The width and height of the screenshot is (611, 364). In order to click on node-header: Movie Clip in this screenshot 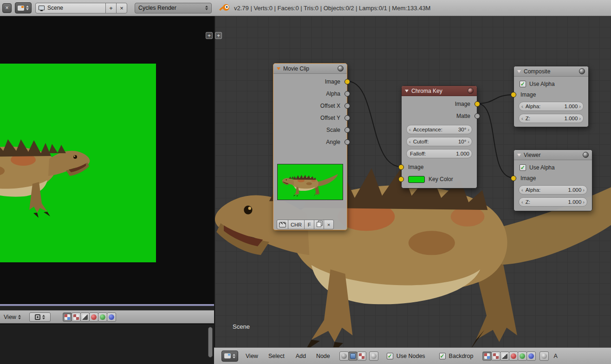, I will do `click(310, 69)`.